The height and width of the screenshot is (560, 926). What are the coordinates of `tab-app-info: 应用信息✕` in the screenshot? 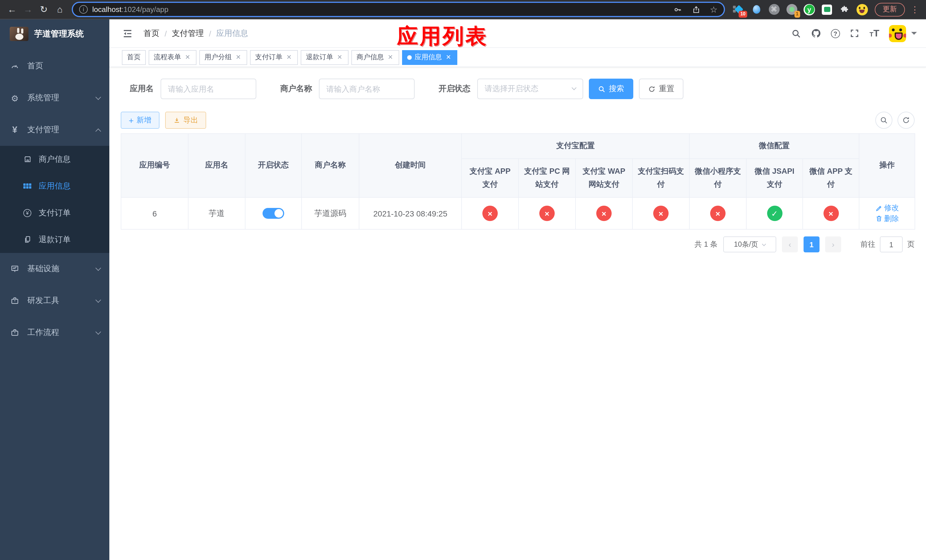 It's located at (430, 57).